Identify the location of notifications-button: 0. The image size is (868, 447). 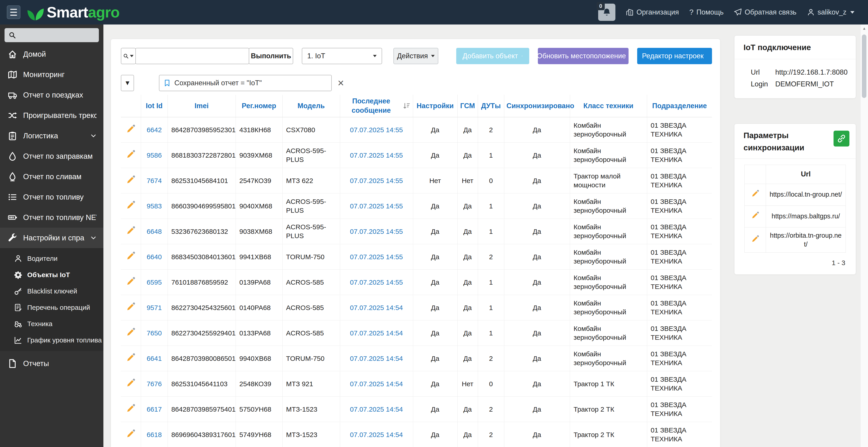
(607, 12).